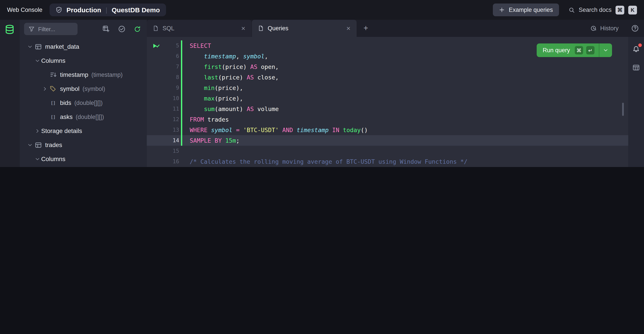 This screenshot has height=334, width=644. Describe the element at coordinates (225, 56) in the screenshot. I see `code-text: timestamp, symbol,` at that location.